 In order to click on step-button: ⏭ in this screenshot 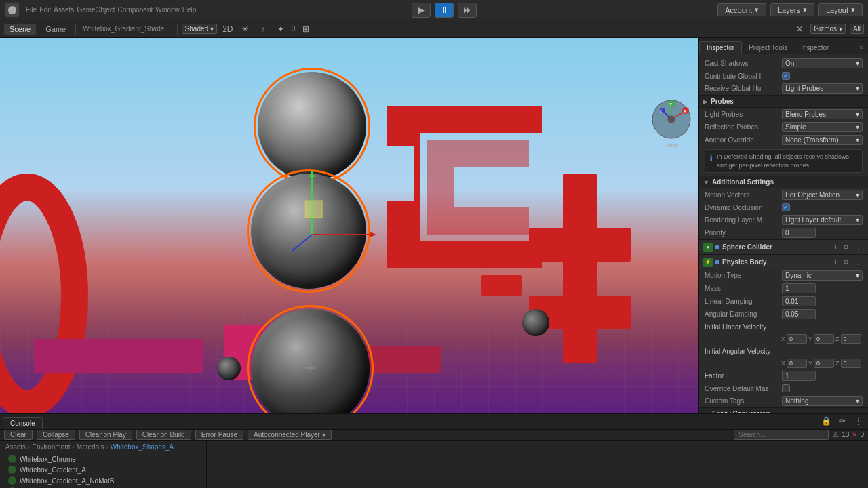, I will do `click(467, 10)`.